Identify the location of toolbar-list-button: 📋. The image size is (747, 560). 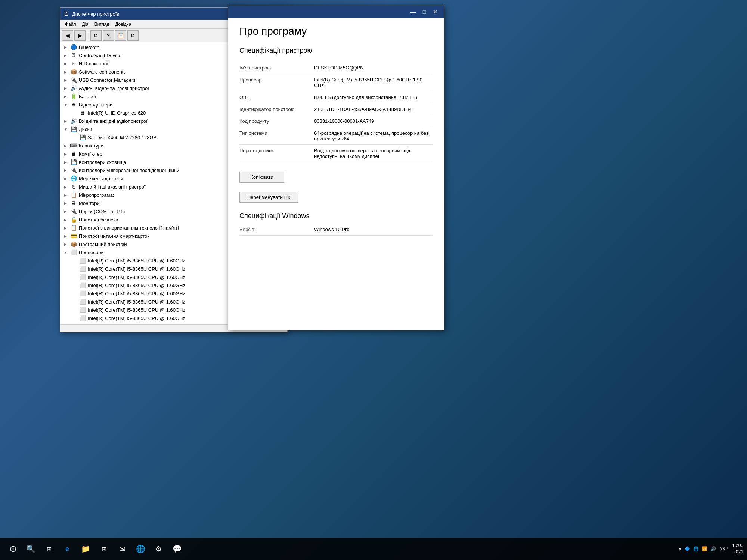
(121, 35).